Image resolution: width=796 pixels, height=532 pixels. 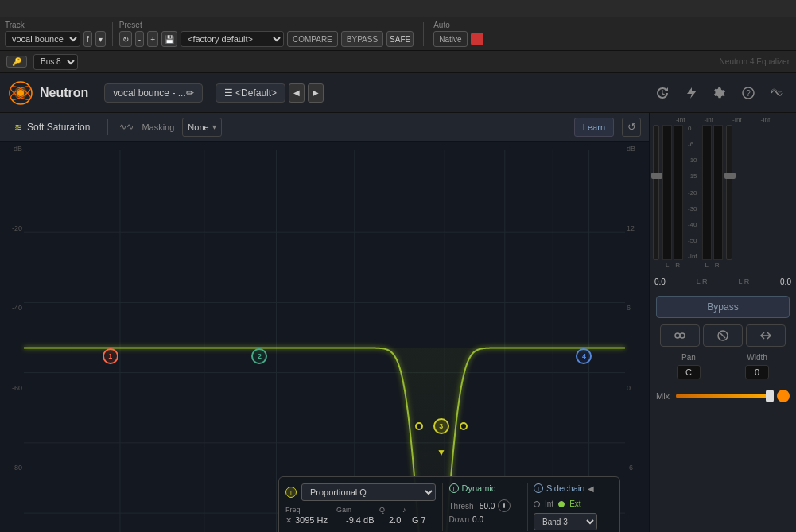 I want to click on track-arrow-btn: ▾, so click(x=100, y=39).